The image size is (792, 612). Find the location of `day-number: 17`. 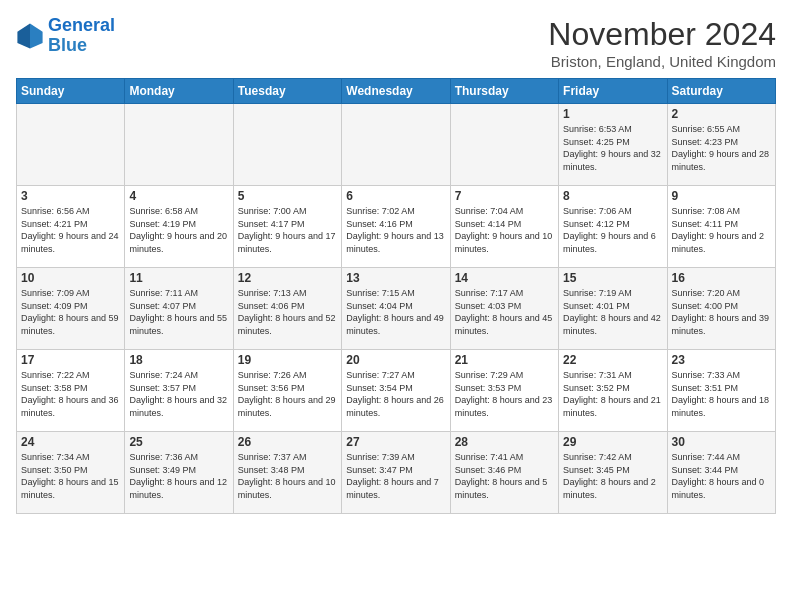

day-number: 17 is located at coordinates (70, 360).